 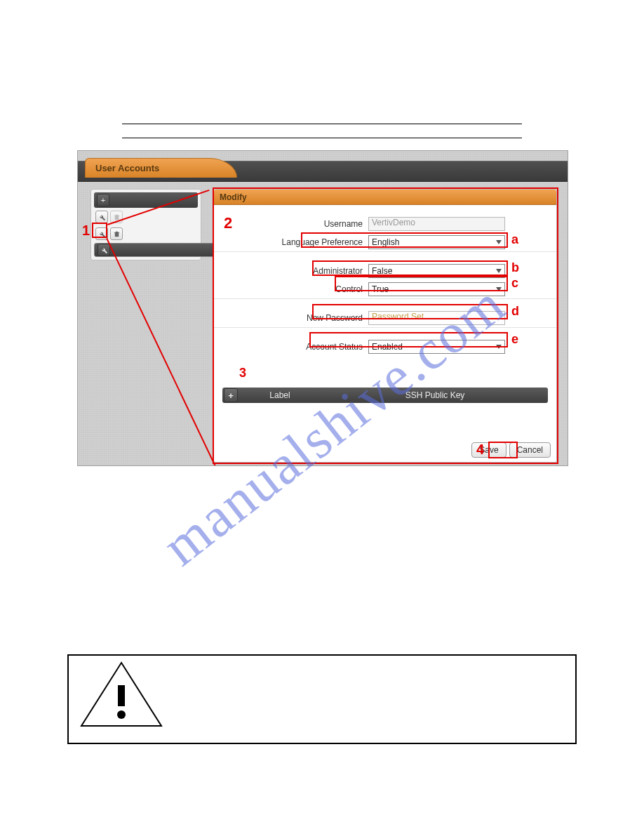 I want to click on callout-b: b, so click(x=515, y=268).